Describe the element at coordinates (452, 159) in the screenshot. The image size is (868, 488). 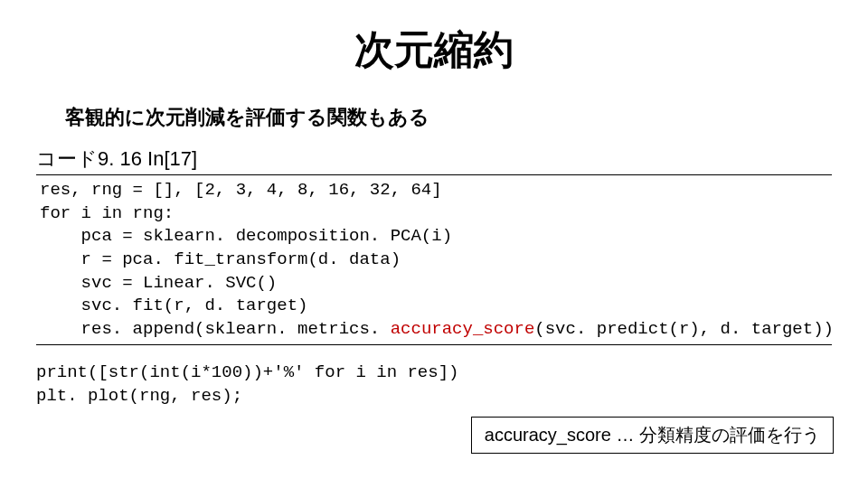
I see `code-label: コード9. 16 In[17]` at that location.